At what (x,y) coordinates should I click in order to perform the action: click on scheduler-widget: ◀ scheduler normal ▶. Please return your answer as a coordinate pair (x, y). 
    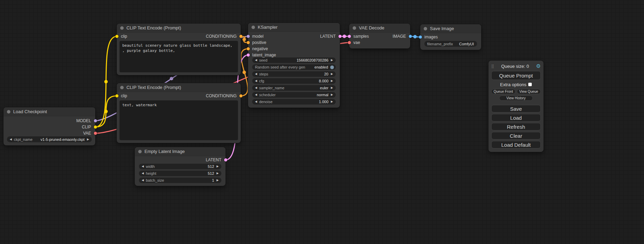
    Looking at the image, I should click on (294, 95).